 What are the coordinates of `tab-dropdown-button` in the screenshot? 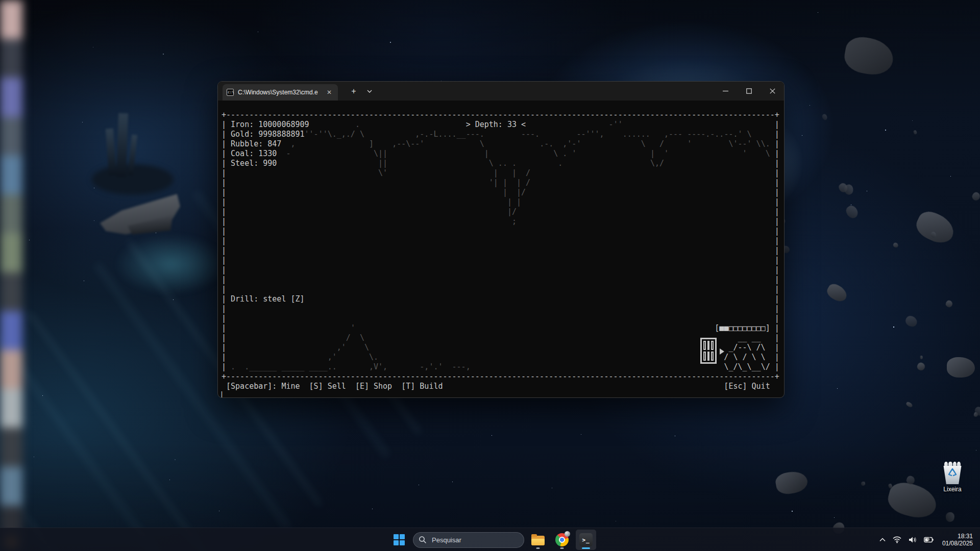 It's located at (370, 91).